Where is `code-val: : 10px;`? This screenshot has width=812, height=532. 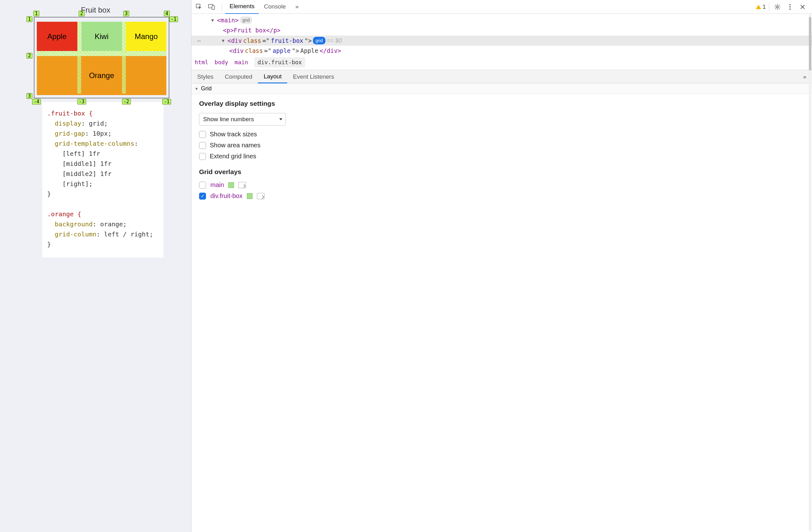
code-val: : 10px; is located at coordinates (98, 134).